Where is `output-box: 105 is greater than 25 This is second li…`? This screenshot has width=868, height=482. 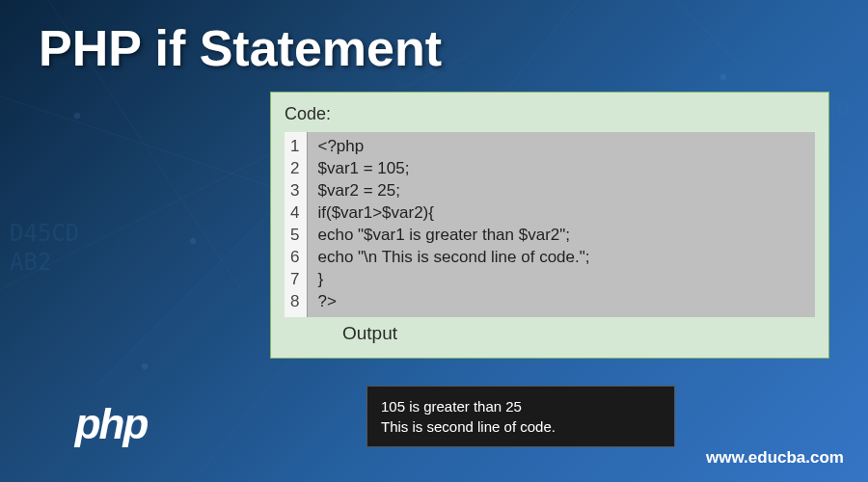 output-box: 105 is greater than 25 This is second li… is located at coordinates (521, 416).